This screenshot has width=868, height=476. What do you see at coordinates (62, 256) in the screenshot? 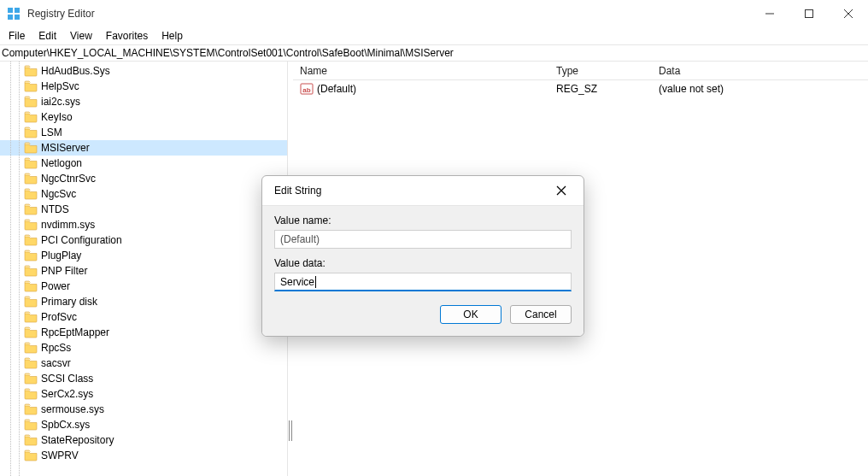
I see `tree-item-label: PlugPlay` at bounding box center [62, 256].